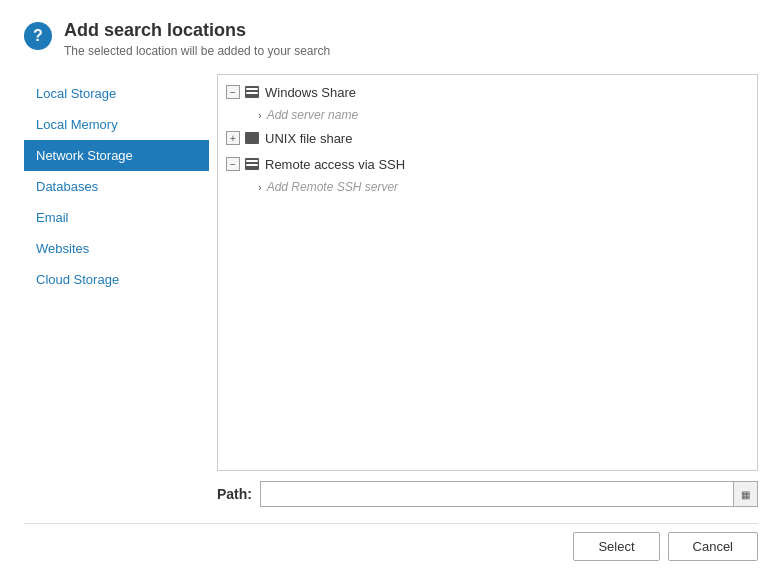 This screenshot has height=577, width=782. Describe the element at coordinates (332, 187) in the screenshot. I see `add-ssh-label: Add Remote SSH server` at that location.